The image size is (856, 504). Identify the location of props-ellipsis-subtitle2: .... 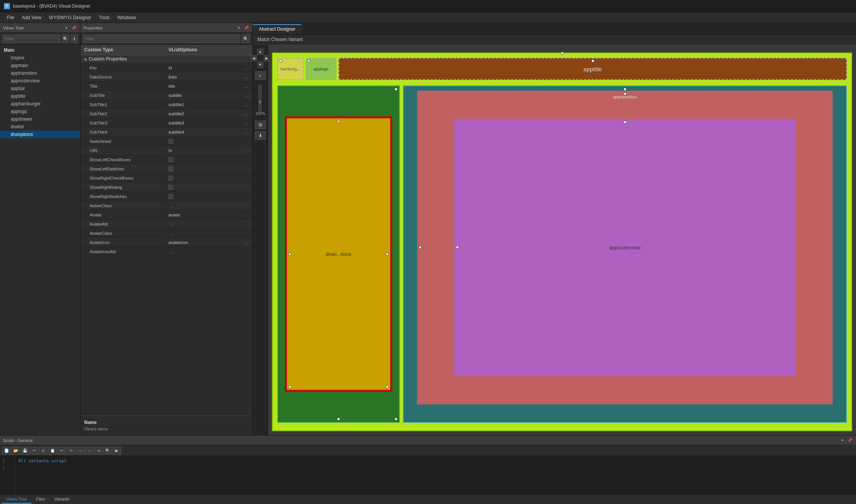
(247, 114).